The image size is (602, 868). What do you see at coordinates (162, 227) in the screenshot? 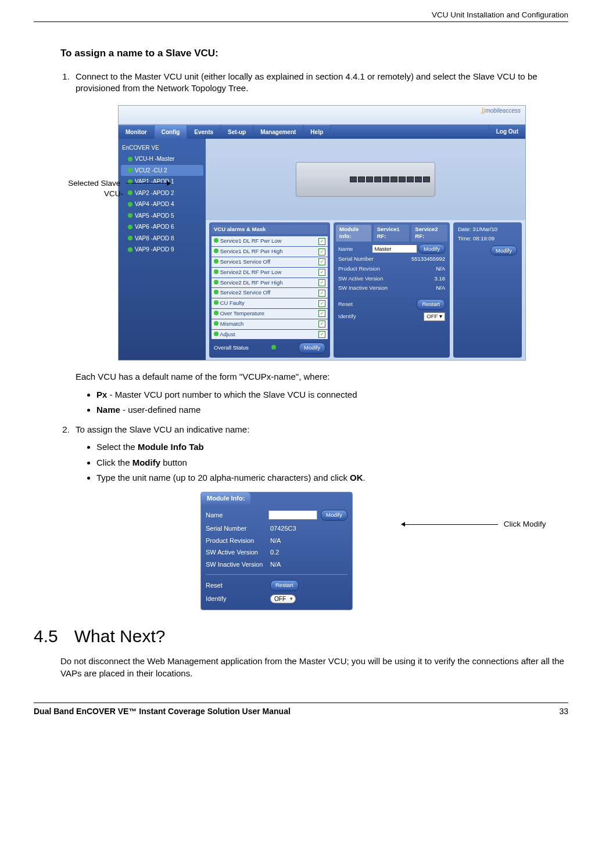
I see `tree-vap6: VAP6 -APOD 6` at bounding box center [162, 227].